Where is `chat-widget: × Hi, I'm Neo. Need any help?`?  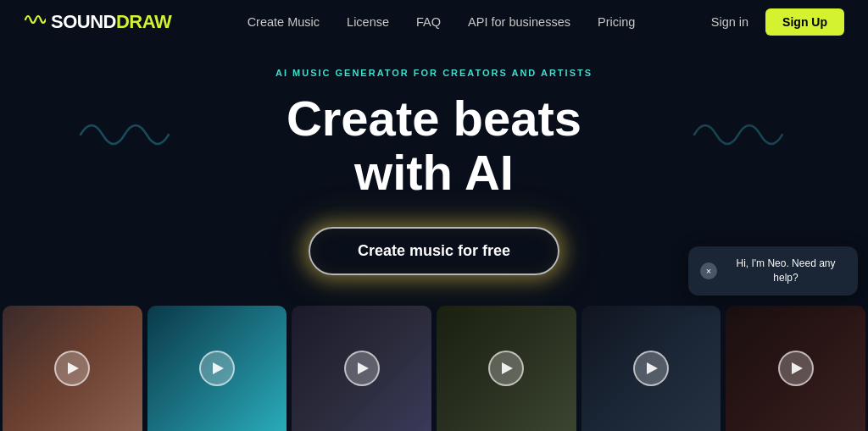
chat-widget: × Hi, I'm Neo. Need any help? is located at coordinates (773, 271).